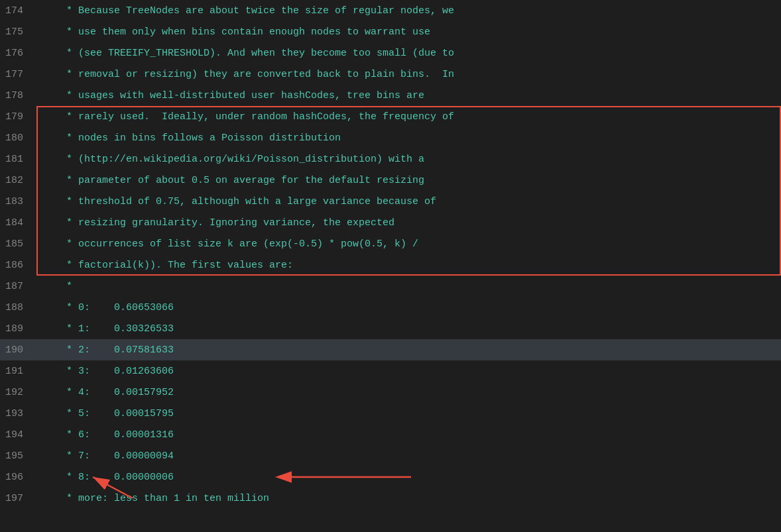 This screenshot has height=532, width=781. I want to click on line-number: 194, so click(19, 435).